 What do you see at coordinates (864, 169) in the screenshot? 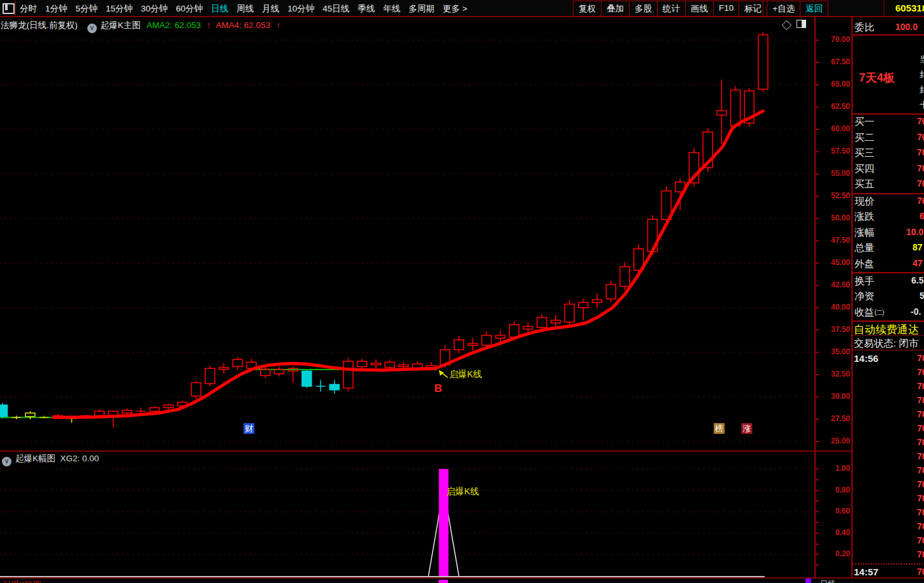
I see `panel-label-买四: 买四` at bounding box center [864, 169].